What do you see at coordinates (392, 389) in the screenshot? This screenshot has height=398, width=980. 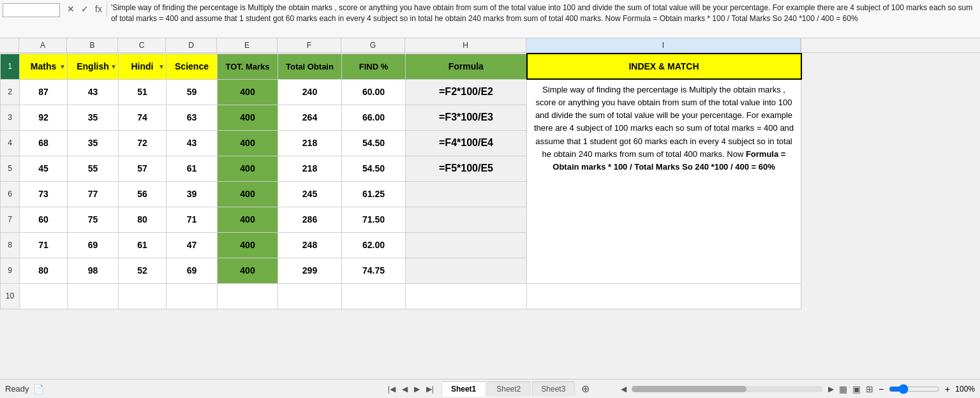 I see `nav-first: |◀` at bounding box center [392, 389].